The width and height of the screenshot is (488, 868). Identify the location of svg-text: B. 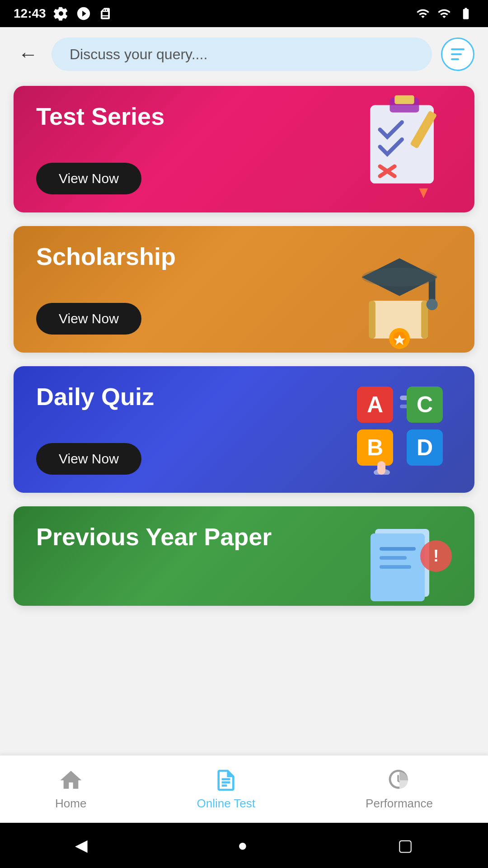
(375, 448).